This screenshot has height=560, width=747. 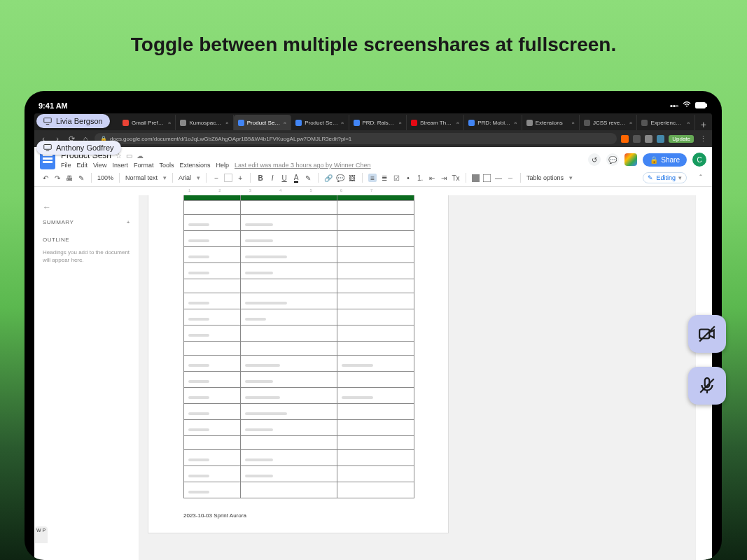 I want to click on presenter-pill: Livia Bergson, so click(x=73, y=121).